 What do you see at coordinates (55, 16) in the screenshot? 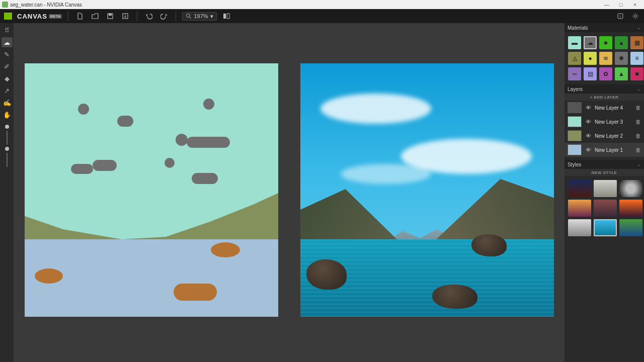
I see `brand-beta-badge: BETA` at bounding box center [55, 16].